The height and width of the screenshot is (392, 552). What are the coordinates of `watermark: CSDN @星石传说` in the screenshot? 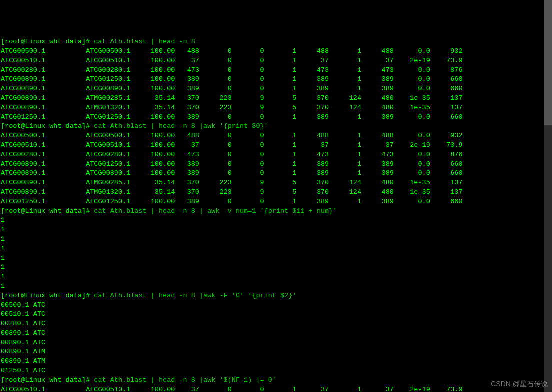 It's located at (519, 384).